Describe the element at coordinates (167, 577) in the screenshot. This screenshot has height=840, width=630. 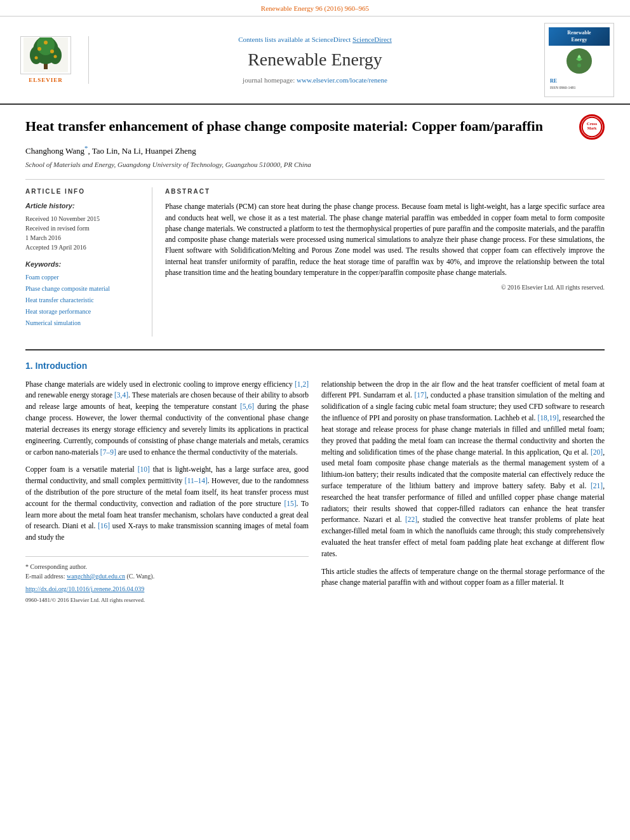
I see `footnote-email: E-mail address: wangchh@gdut.edu.cn (C. …` at that location.